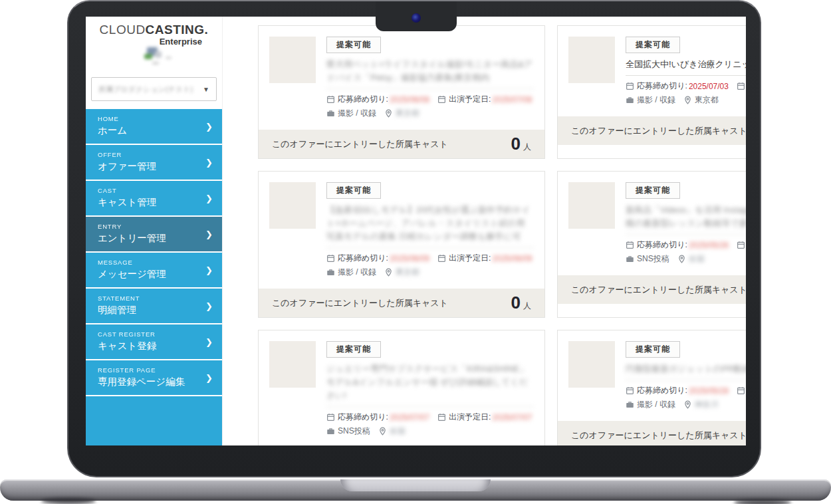 This screenshot has width=831, height=504. What do you see at coordinates (154, 226) in the screenshot?
I see `sidebar-item-en-label: ENTRY` at bounding box center [154, 226].